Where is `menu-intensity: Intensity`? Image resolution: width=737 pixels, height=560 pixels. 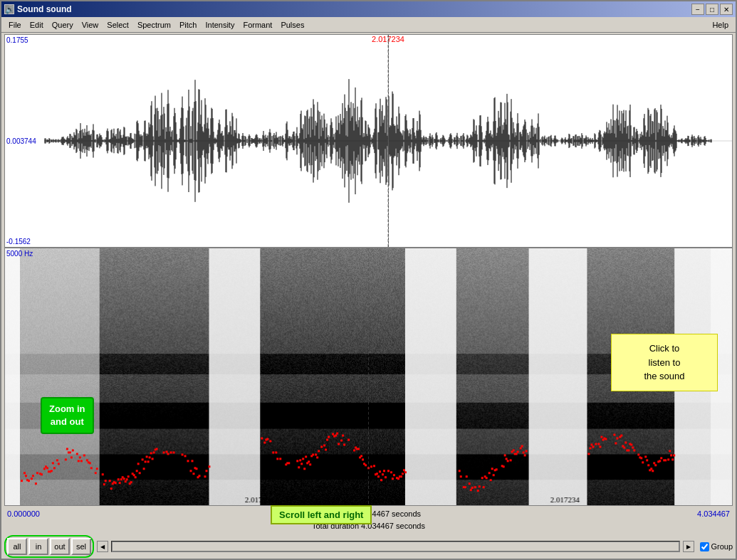 menu-intensity: Intensity is located at coordinates (219, 25).